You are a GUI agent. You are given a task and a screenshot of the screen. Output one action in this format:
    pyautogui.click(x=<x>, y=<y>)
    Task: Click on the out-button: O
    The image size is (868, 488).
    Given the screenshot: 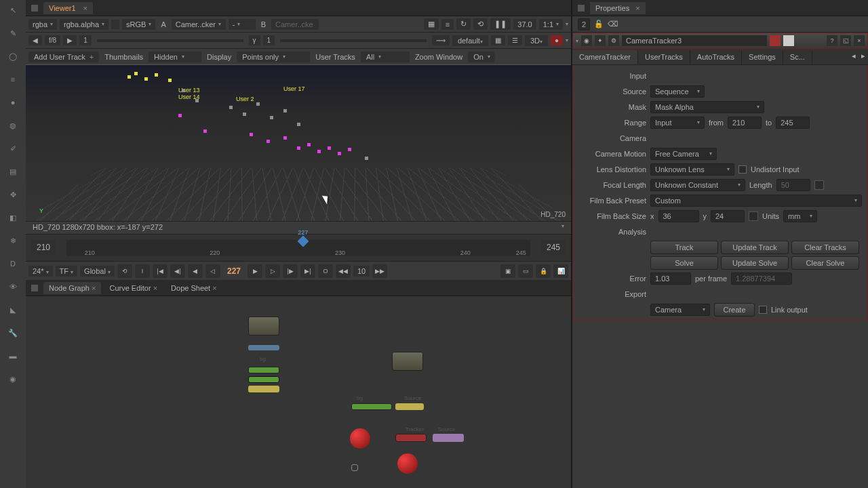 What is the action you would take?
    pyautogui.click(x=326, y=271)
    